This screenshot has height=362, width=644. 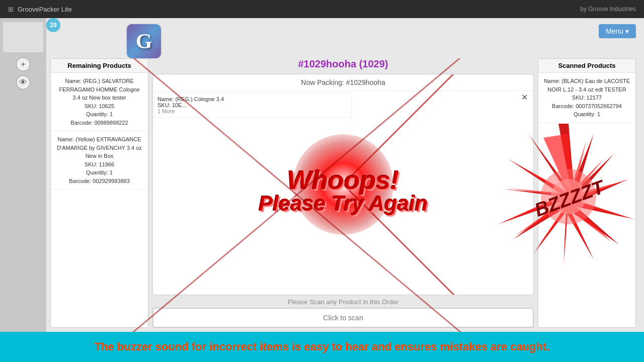 I want to click on remaining-product-1-barcode: Barcode: 00989898222, so click(x=100, y=123).